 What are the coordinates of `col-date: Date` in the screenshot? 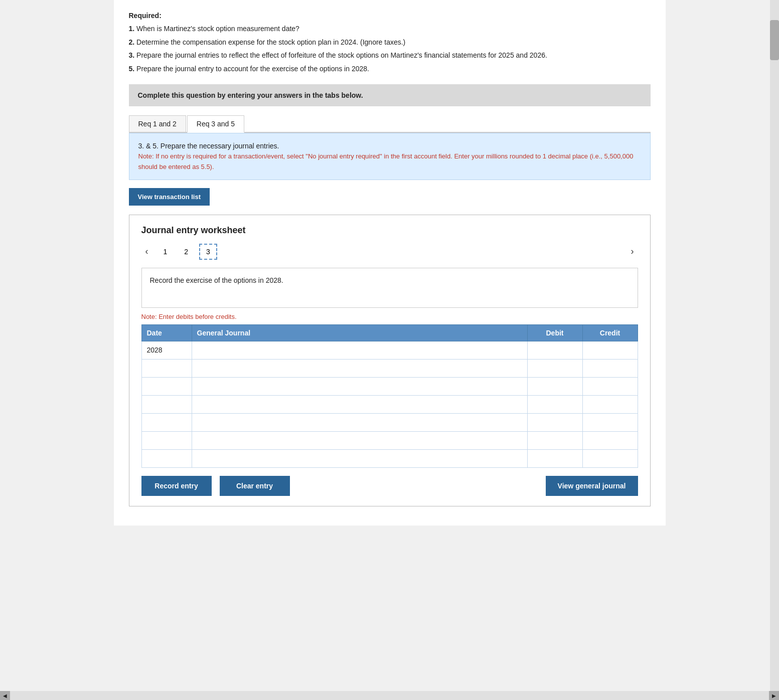 It's located at (167, 333).